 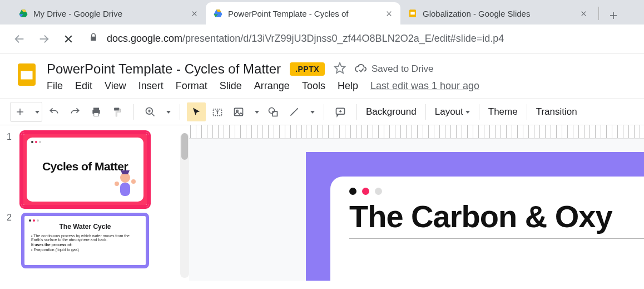 I want to click on slide-thumbnail: Cycles of Matter, so click(x=85, y=169).